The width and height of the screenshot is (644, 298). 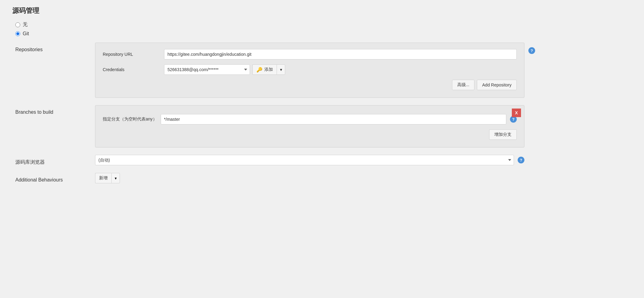 What do you see at coordinates (103, 178) in the screenshot?
I see `additional-add-button: 新增` at bounding box center [103, 178].